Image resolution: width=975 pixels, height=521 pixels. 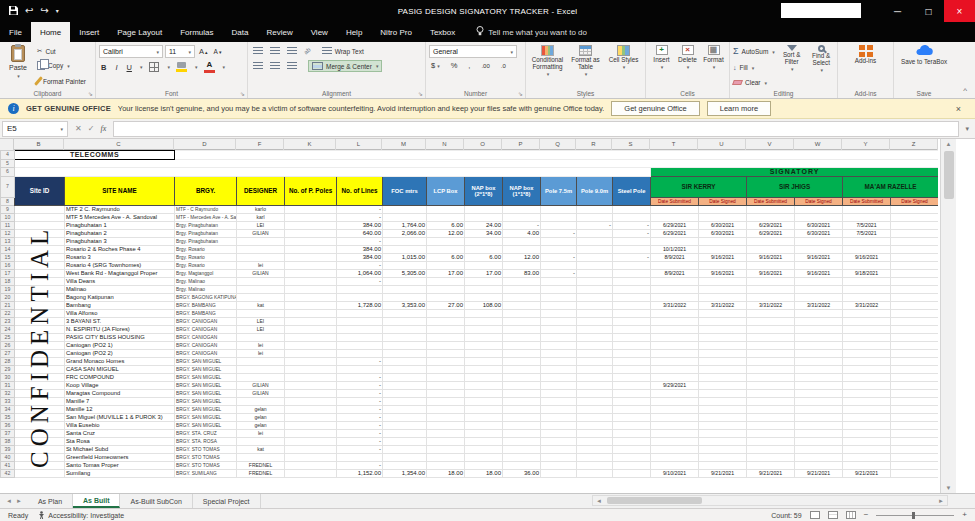 What do you see at coordinates (120, 338) in the screenshot?
I see `cell: PASIG CITY BLISS HOUSING` at bounding box center [120, 338].